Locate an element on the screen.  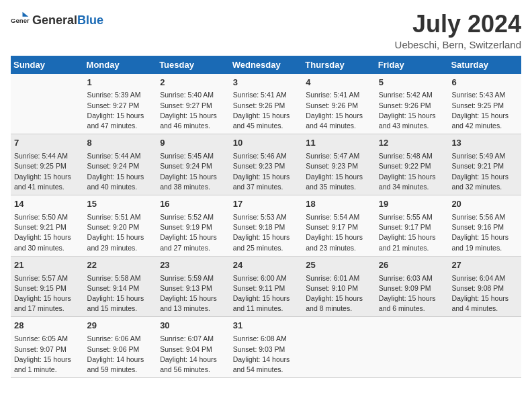
calendar-cell: 2Sunrise: 5:40 AMSunset: 9:27 PMDaylight… is located at coordinates (193, 104).